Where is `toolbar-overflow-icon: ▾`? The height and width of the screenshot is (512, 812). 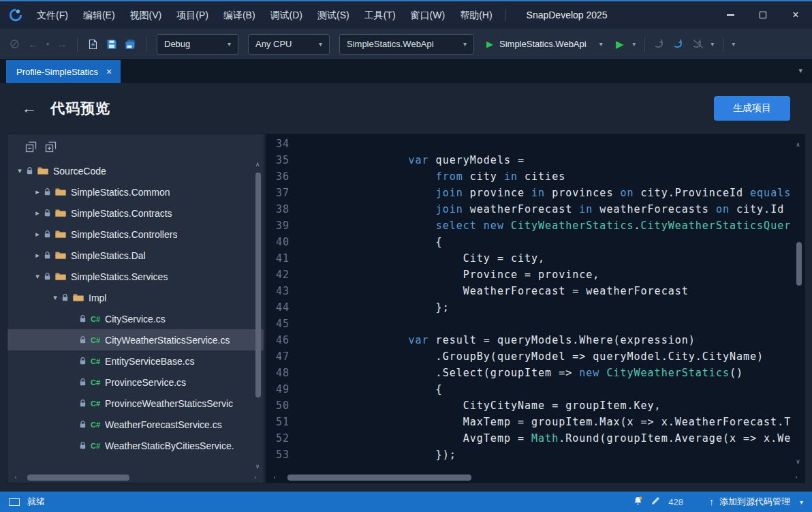
toolbar-overflow-icon: ▾ is located at coordinates (734, 44).